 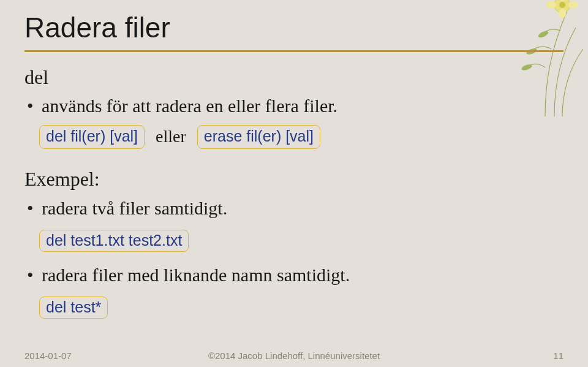 What do you see at coordinates (294, 77) in the screenshot?
I see `command-name: del` at bounding box center [294, 77].